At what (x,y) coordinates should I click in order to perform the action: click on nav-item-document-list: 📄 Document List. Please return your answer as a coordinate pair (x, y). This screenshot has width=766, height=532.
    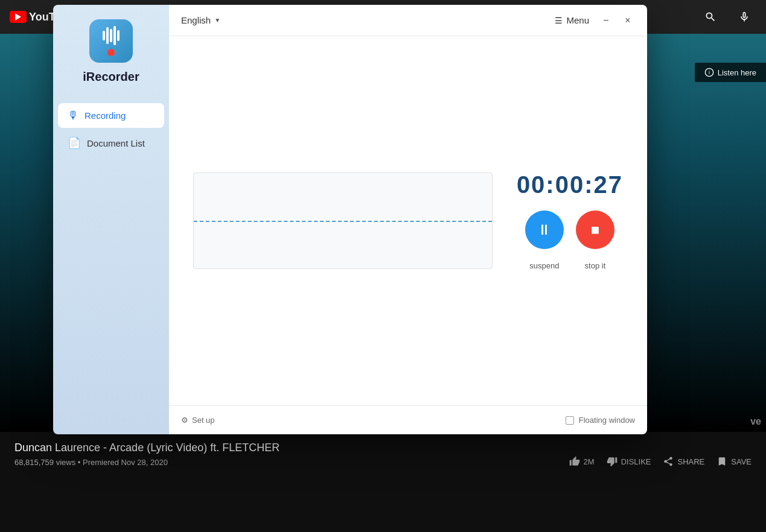
    Looking at the image, I should click on (111, 143).